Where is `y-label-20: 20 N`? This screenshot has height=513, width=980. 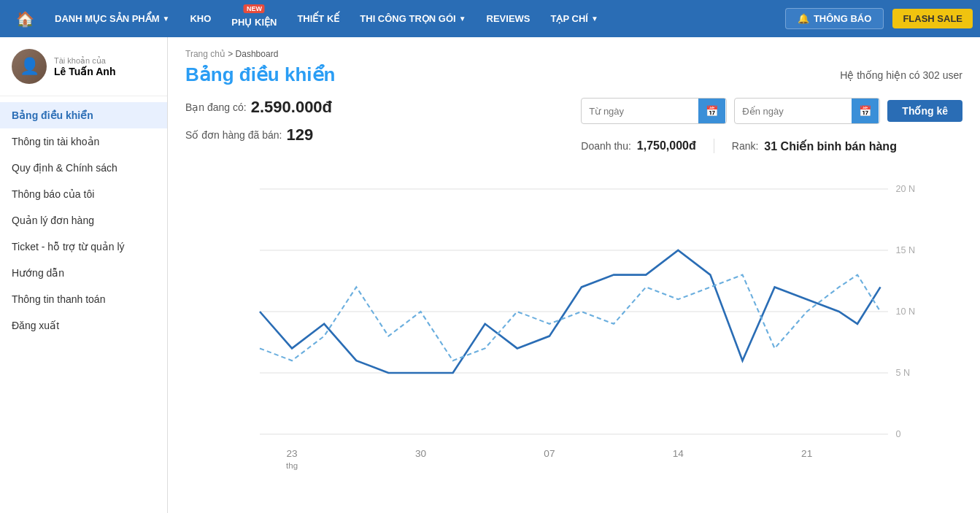 y-label-20: 20 N is located at coordinates (906, 189).